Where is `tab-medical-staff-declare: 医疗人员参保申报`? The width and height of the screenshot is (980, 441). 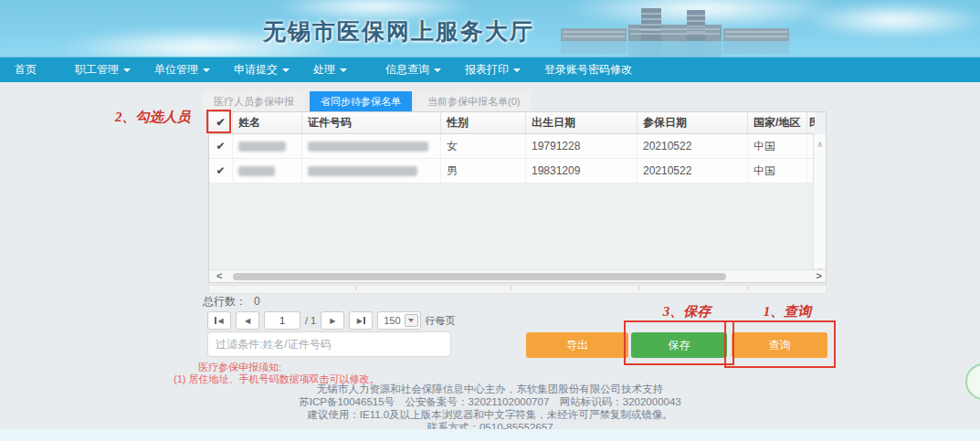 tab-medical-staff-declare: 医疗人员参保申报 is located at coordinates (254, 101).